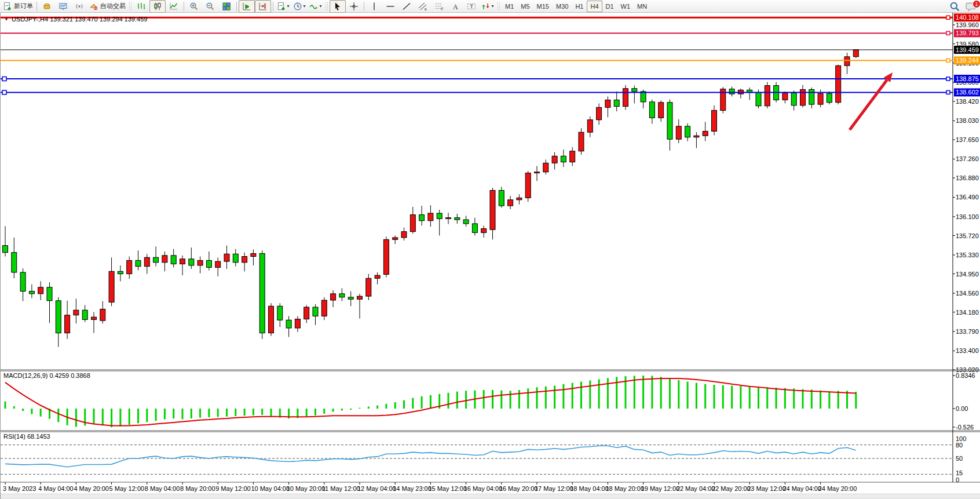 The image size is (980, 499). I want to click on new-order-button: 新订单, so click(18, 6).